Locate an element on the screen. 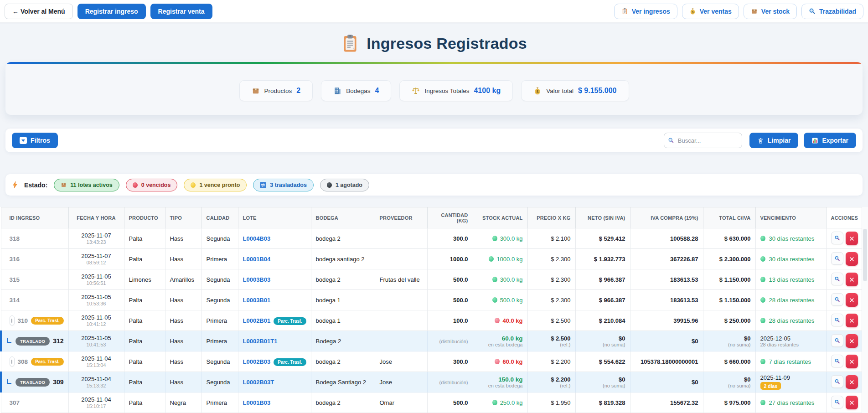 This screenshot has height=413, width=868. col-neto: NETO (SIN IVA) is located at coordinates (603, 218).